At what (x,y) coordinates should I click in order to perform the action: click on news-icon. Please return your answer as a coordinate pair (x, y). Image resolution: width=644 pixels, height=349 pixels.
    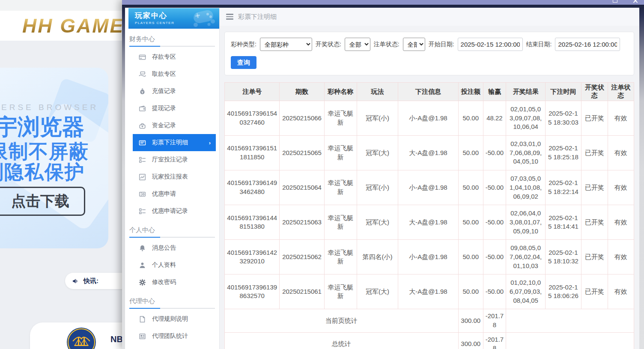
    Looking at the image, I should click on (142, 337).